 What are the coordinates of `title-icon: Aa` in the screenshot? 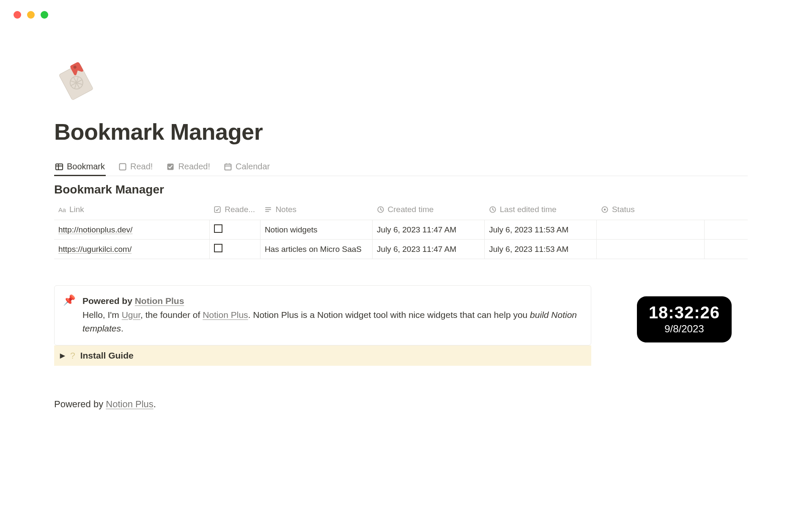 It's located at (62, 210).